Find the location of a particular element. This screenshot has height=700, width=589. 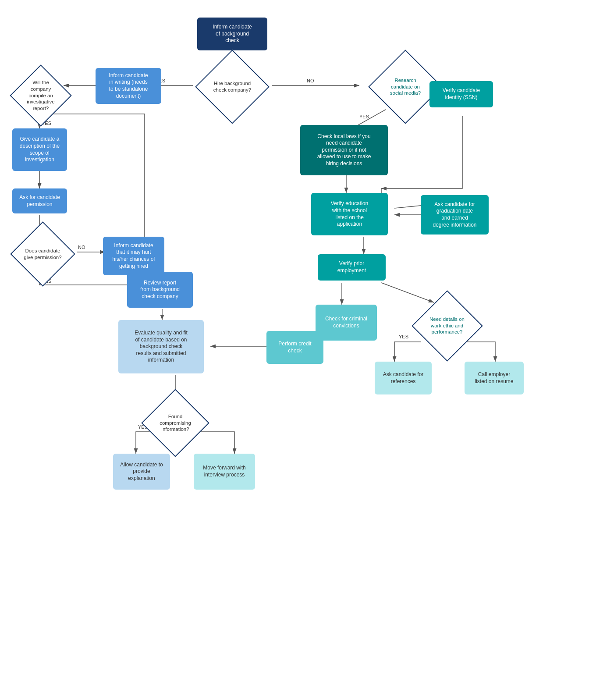

node-check-criminal: Check for criminal convictions is located at coordinates (346, 323).